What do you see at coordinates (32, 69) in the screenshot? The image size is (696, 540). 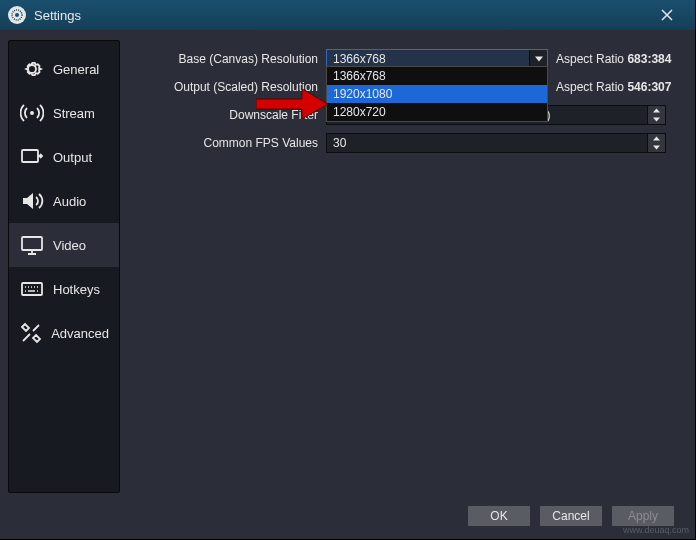 I see `gear-icon` at bounding box center [32, 69].